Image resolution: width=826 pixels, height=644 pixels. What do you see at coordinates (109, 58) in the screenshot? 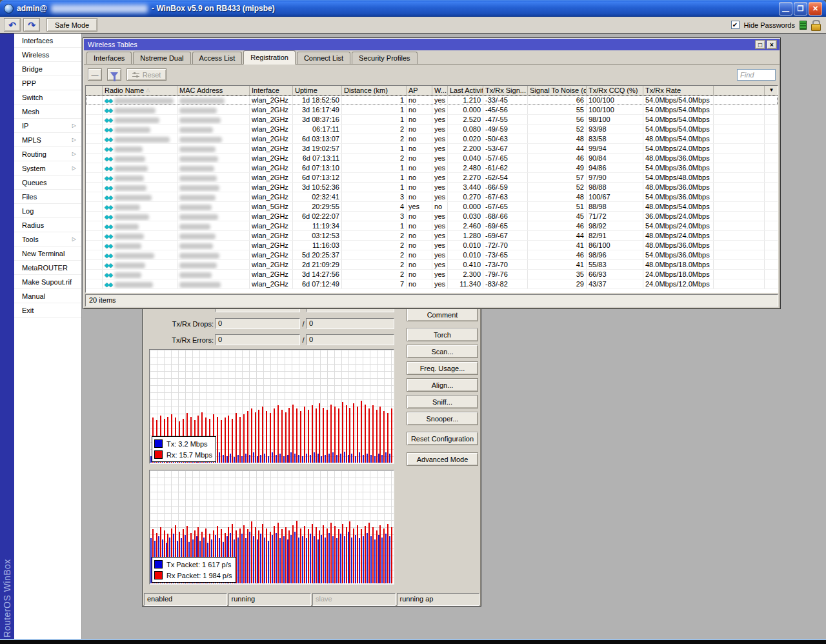
I see `tab-interfaces: Interfaces` at bounding box center [109, 58].